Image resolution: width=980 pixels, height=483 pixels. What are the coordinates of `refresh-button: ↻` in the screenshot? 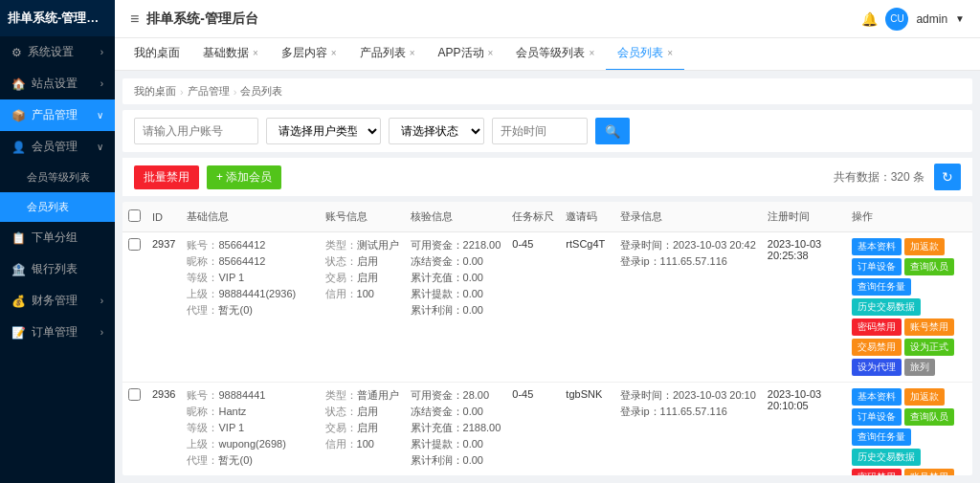 It's located at (947, 177).